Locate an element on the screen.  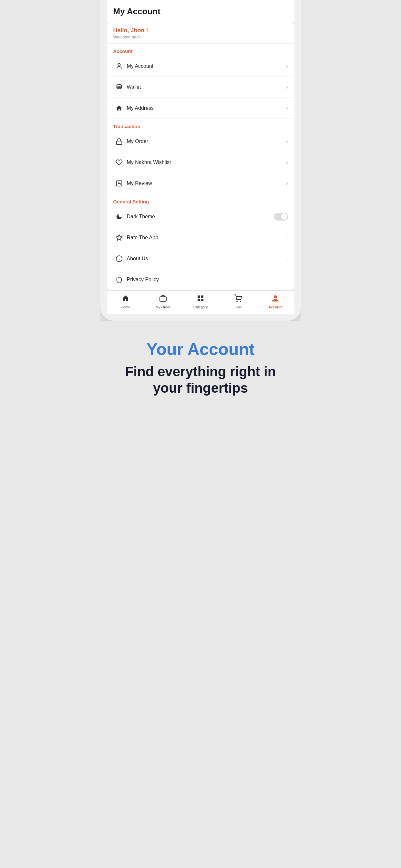
nav-my-order: My Order is located at coordinates (163, 302).